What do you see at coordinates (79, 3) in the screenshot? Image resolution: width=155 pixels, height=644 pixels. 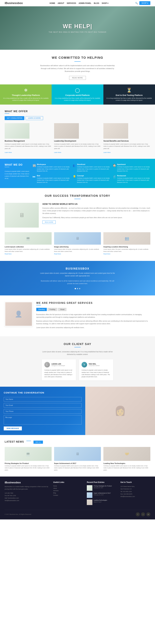 I see `navbar-links: HOME ABOUT SERVICES ADMIN PANEL BLOG SHO…` at bounding box center [79, 3].